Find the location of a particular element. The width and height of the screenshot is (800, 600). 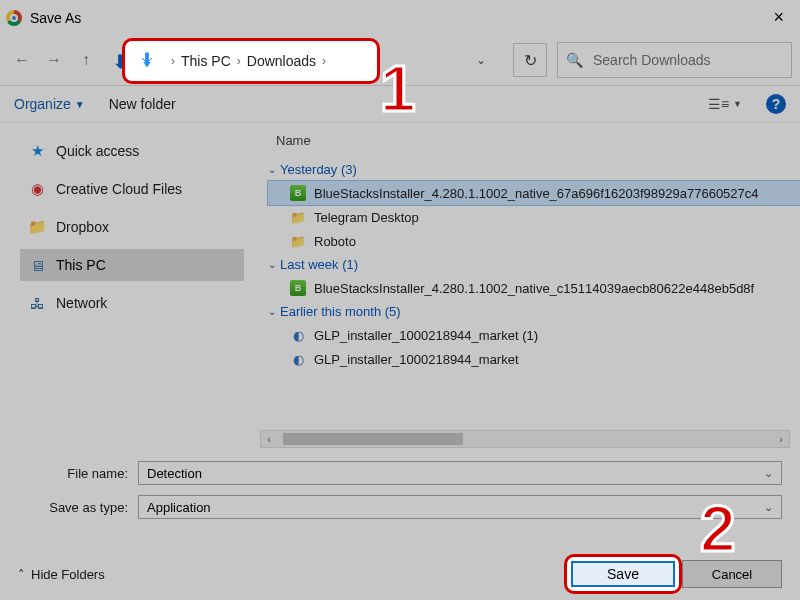

sidebar-item-label: Dropbox is located at coordinates (82, 227).